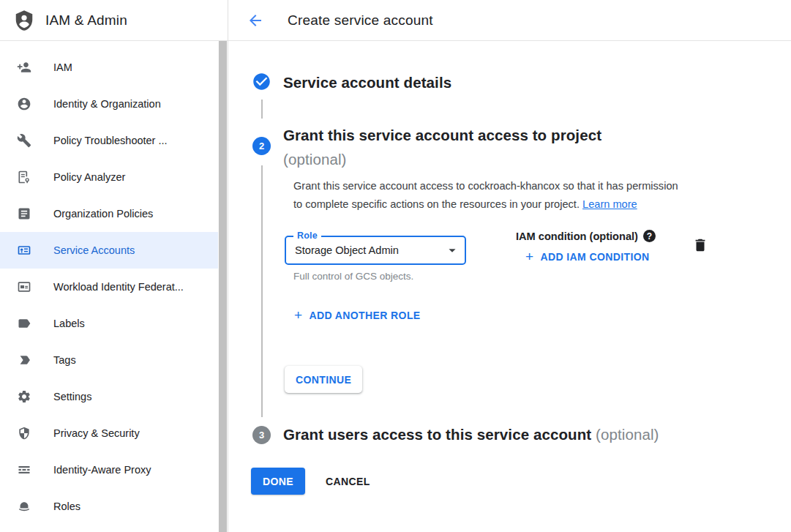  What do you see at coordinates (357, 315) in the screenshot?
I see `add-another-role-button: + ADD ANOTHER ROLE` at bounding box center [357, 315].